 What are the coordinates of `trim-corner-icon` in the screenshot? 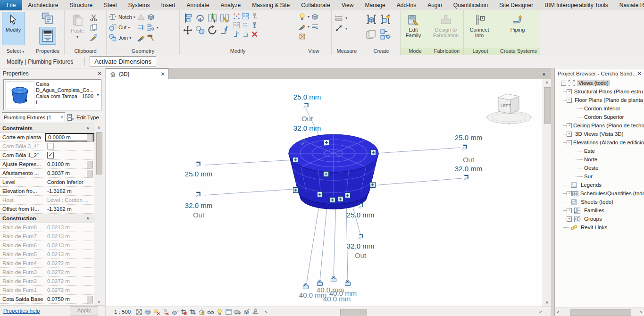 It's located at (237, 34).